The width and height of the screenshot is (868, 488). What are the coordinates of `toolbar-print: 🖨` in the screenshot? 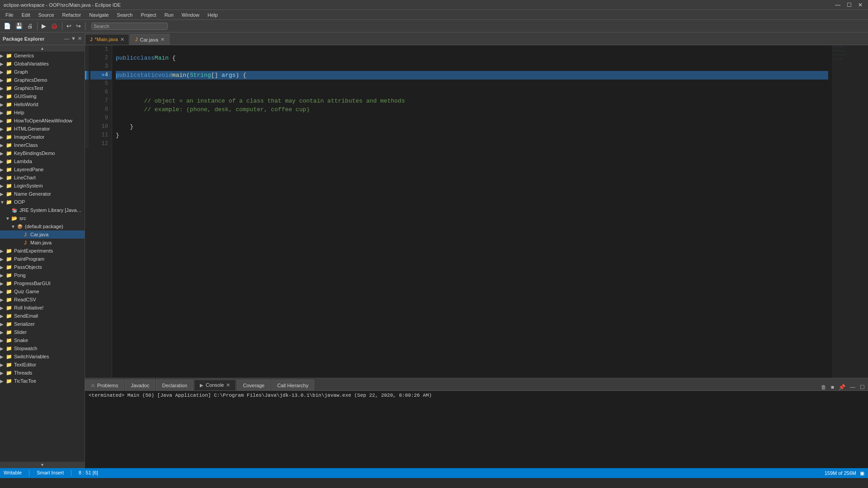 It's located at (30, 26).